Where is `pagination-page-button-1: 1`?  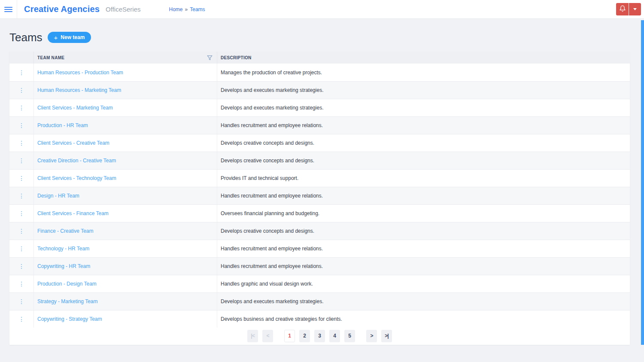 pagination-page-button-1: 1 is located at coordinates (289, 336).